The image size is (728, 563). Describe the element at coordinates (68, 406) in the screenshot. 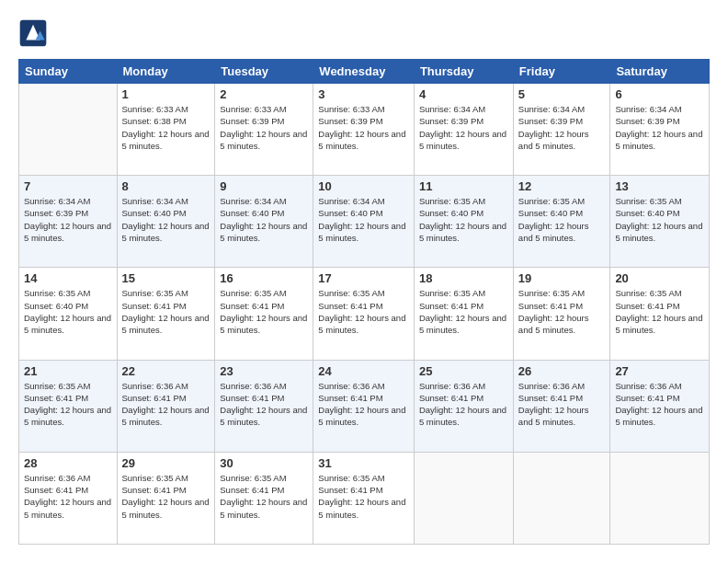

I see `calendar-cell: 21Sunrise: 6:35 AMSunset: 6:41 PMDayligh…` at that location.